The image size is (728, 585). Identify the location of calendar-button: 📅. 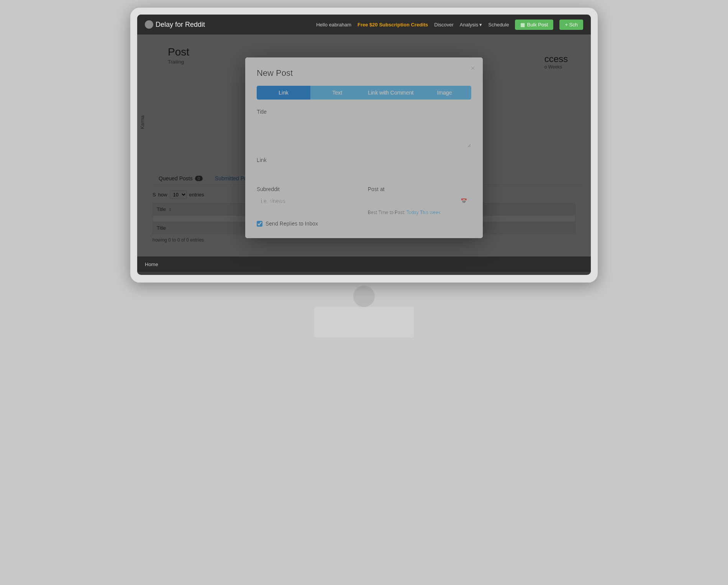
(464, 201).